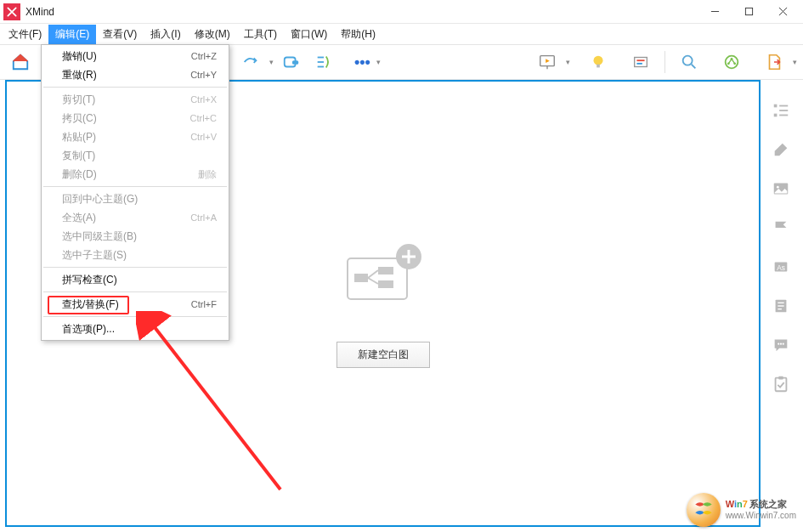  What do you see at coordinates (25, 34) in the screenshot?
I see `menu-file: 文件(F)` at bounding box center [25, 34].